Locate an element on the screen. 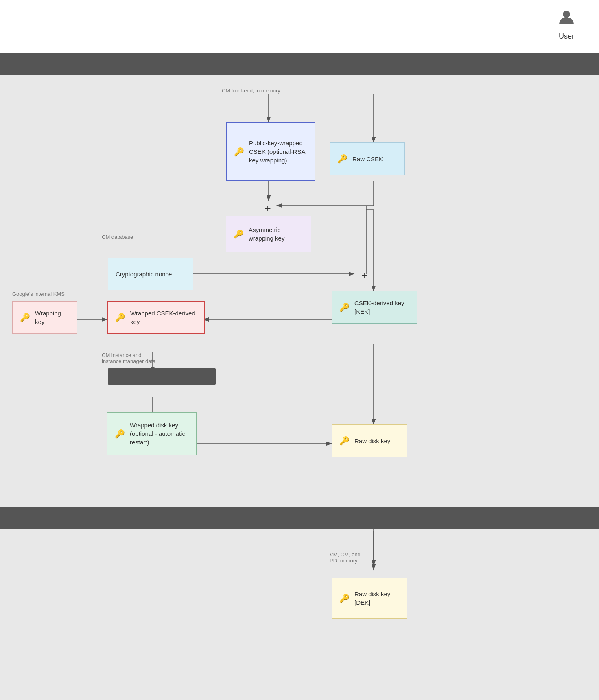 The width and height of the screenshot is (599, 700). wrapping-key-label: Wrapping key is located at coordinates (52, 317).